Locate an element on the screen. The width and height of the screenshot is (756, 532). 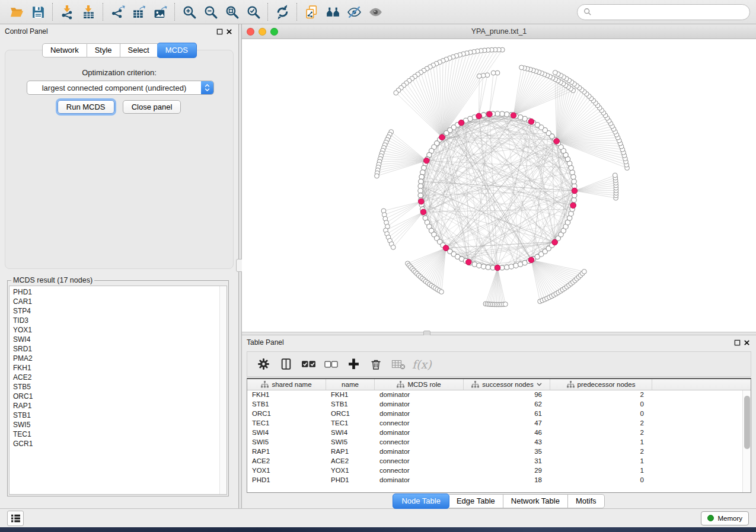
tab-edge-table: Edge Table is located at coordinates (476, 501).